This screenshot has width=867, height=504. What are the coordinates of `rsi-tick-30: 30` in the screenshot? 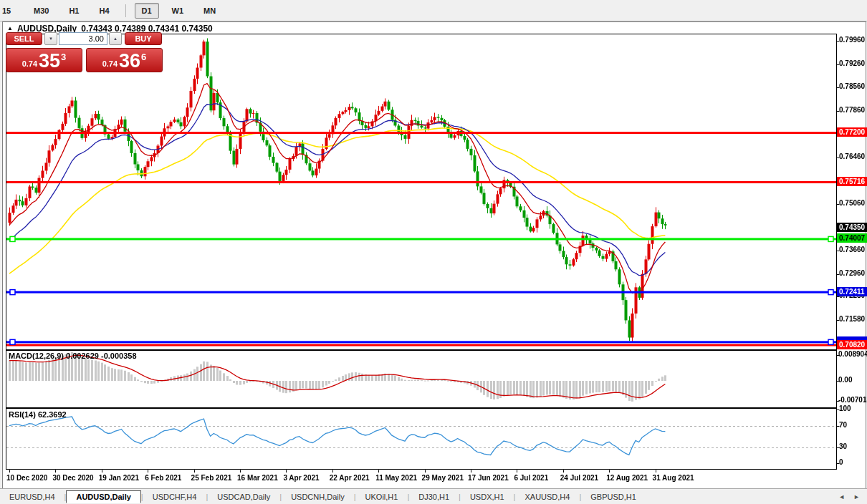 It's located at (843, 447).